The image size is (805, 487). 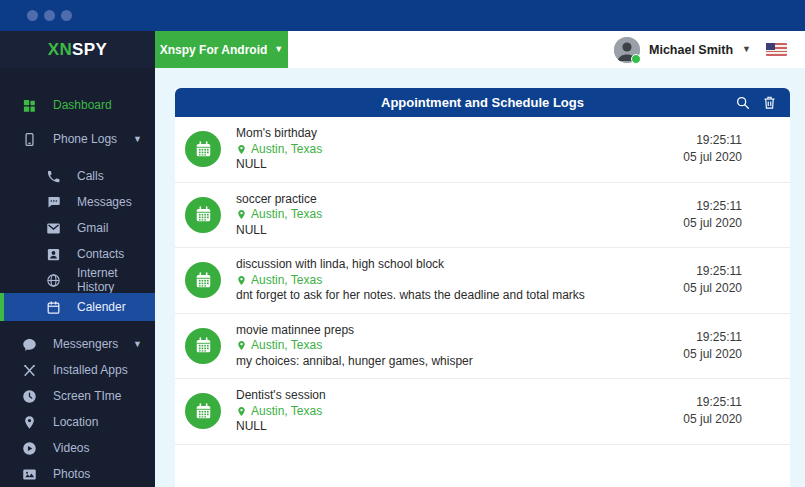 I want to click on calendar-icon, so click(x=54, y=308).